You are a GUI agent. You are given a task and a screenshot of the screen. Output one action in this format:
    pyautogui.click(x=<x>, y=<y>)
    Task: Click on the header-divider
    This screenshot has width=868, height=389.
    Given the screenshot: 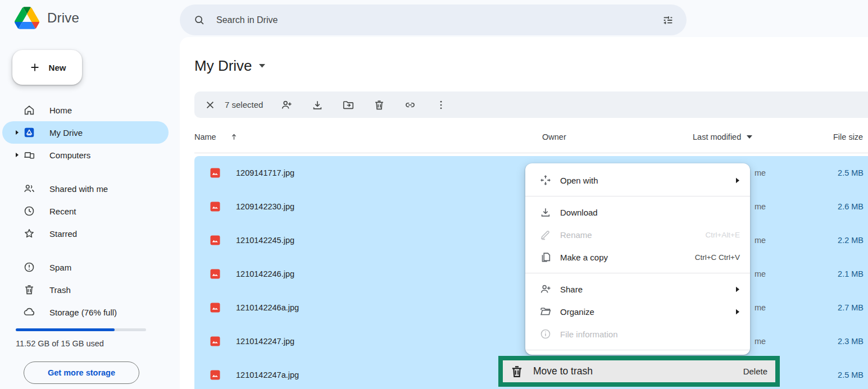 What is the action you would take?
    pyautogui.click(x=531, y=153)
    